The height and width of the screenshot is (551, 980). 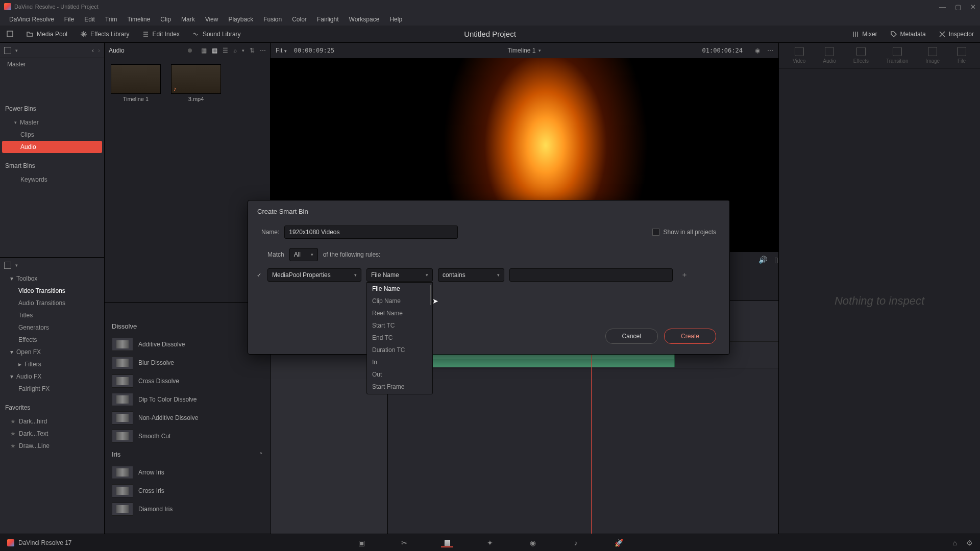 What do you see at coordinates (364, 19) in the screenshot?
I see `menu-workspace: Workspace` at bounding box center [364, 19].